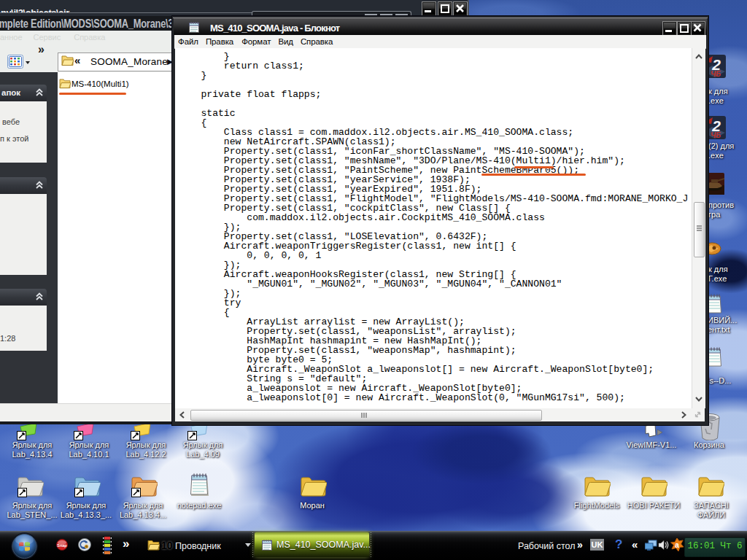 The image size is (747, 560). What do you see at coordinates (677, 545) in the screenshot?
I see `svg-text: a` at bounding box center [677, 545].